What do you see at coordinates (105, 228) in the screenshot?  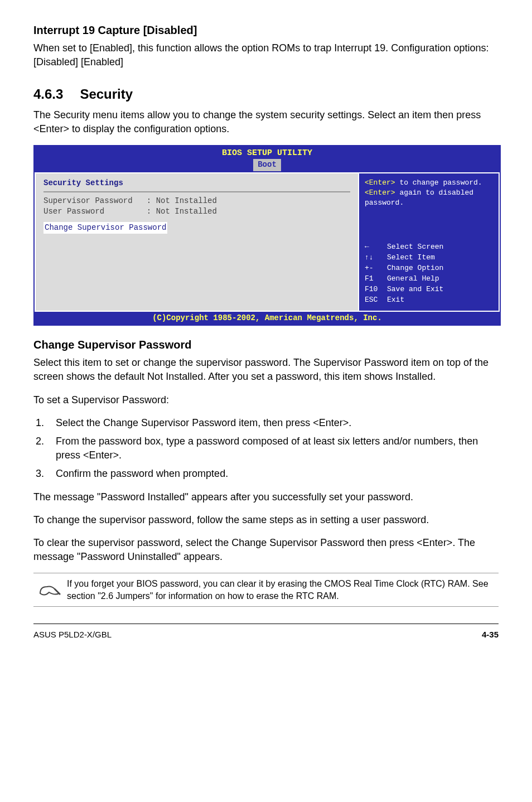 I see `change-supervisor-password-item: Change Supervisor Password` at bounding box center [105, 228].